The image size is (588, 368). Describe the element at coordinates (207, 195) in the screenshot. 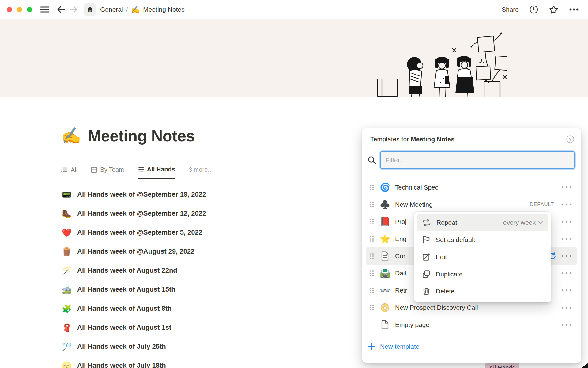

I see `list-item: 📟All Hands week of @September 19, 2022` at that location.